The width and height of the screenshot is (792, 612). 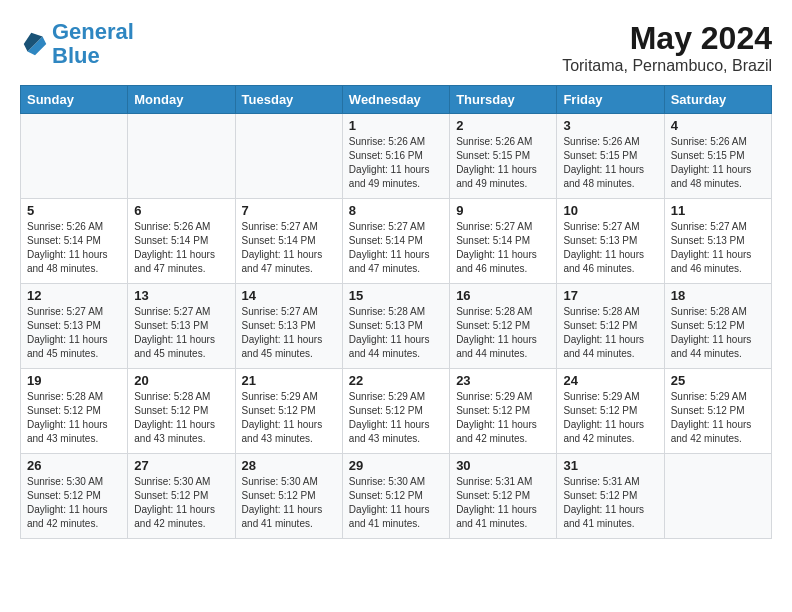 What do you see at coordinates (504, 496) in the screenshot?
I see `calendar-cell: 30Sunrise: 5:31 AM Sunset: 5:12 PM Dayli…` at bounding box center [504, 496].